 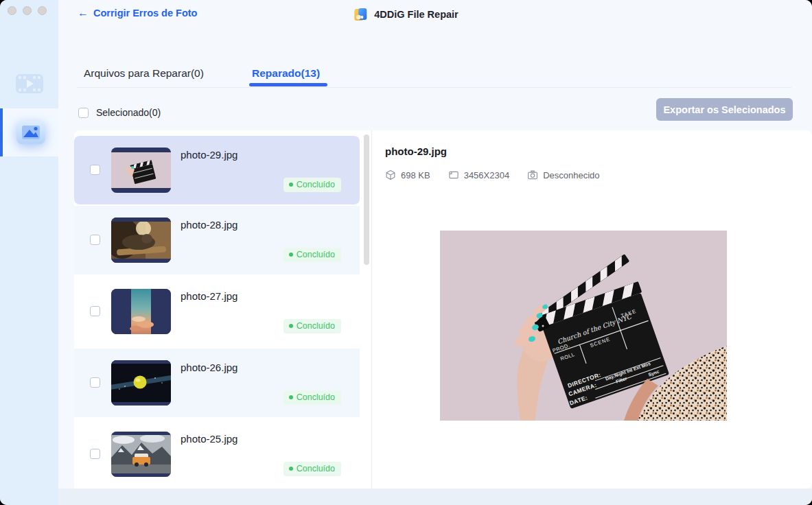 I want to click on file-name: photo-29.jpg, so click(x=209, y=155).